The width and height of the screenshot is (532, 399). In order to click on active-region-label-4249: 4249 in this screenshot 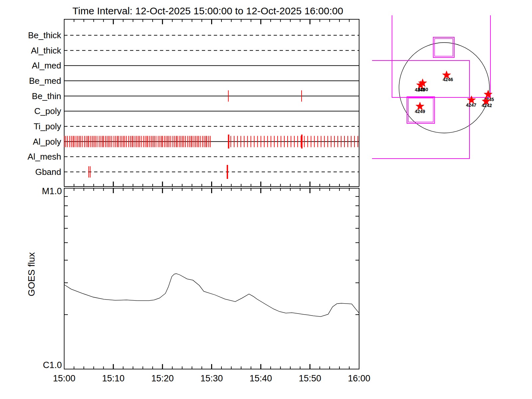, I will do `click(420, 111)`.